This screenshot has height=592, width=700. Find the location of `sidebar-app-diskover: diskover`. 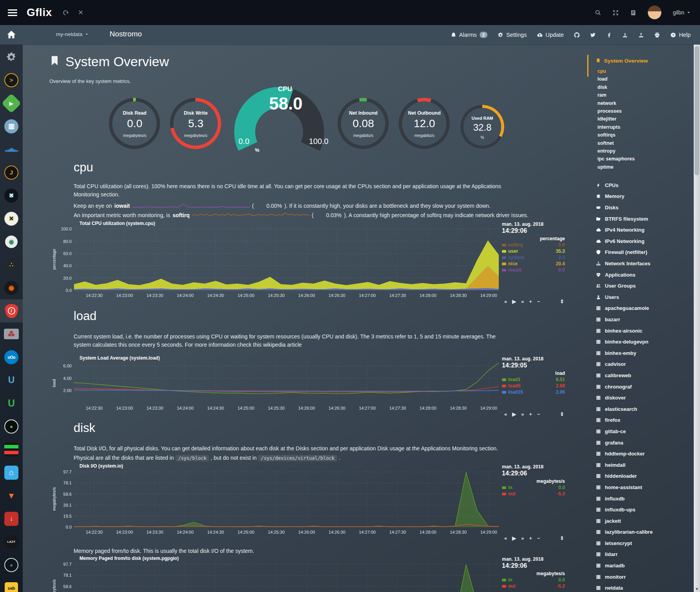

sidebar-app-diskover: diskover is located at coordinates (642, 398).